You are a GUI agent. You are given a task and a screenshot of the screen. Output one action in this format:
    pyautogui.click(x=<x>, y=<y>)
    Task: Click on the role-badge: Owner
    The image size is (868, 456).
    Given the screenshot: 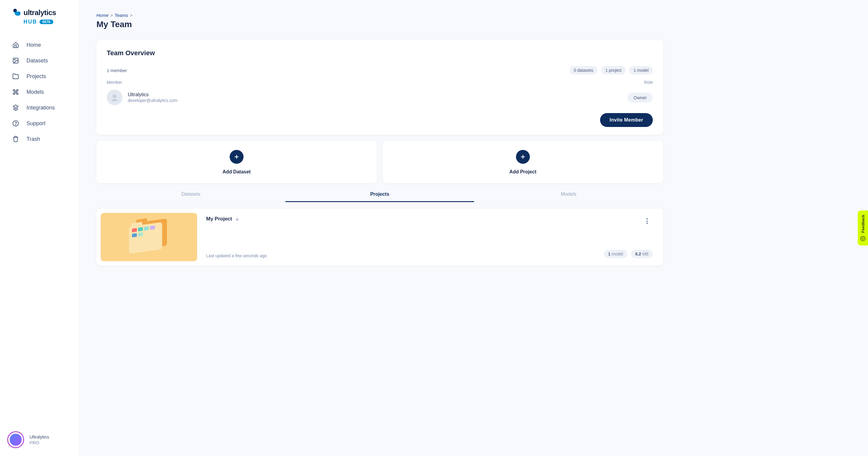 What is the action you would take?
    pyautogui.click(x=640, y=98)
    